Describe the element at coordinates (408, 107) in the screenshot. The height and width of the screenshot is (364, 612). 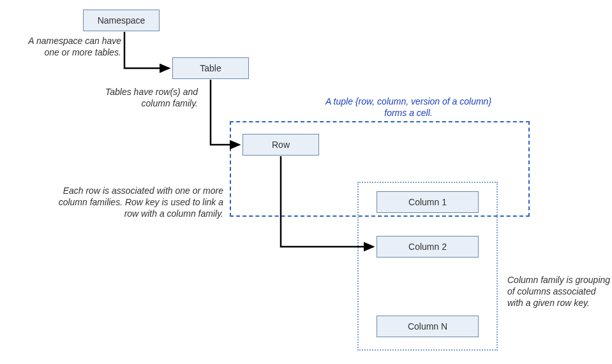
I see `annotation-text: A tuple {row, column, version of a colum…` at that location.